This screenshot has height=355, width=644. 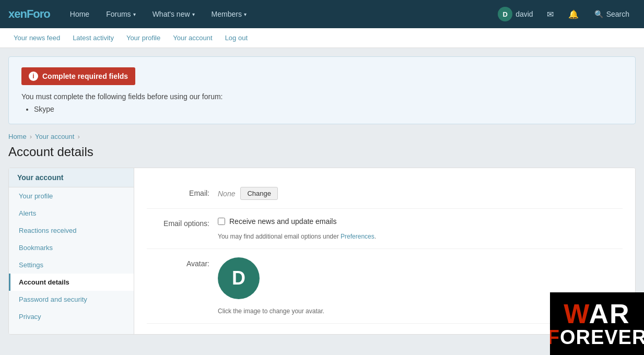 I want to click on forever-text: FOREVER, so click(x=597, y=335).